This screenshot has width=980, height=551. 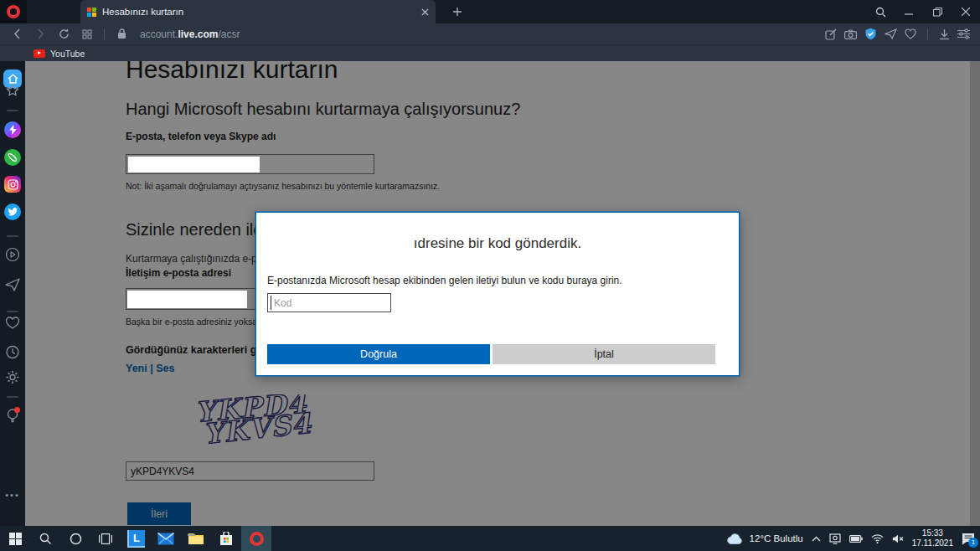 I want to click on modal-instruction: E-postanızda Microsoft hesap ekibinden g…, so click(x=445, y=281).